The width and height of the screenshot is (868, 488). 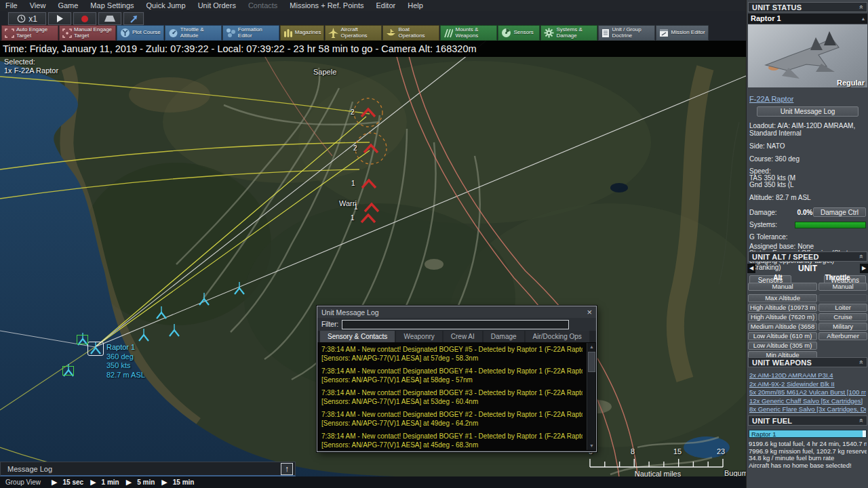 I want to click on step-5min: 5 min, so click(x=141, y=483).